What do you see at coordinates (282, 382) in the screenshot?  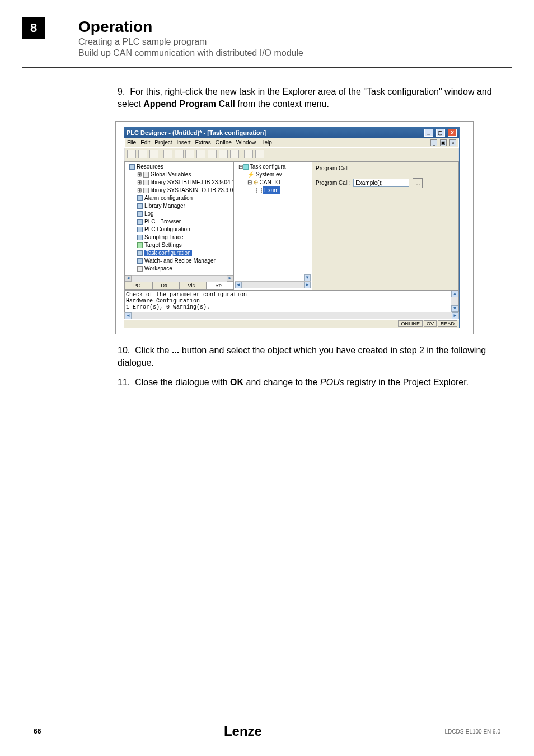 I see `step-11-text-c: and change to the` at bounding box center [282, 382].